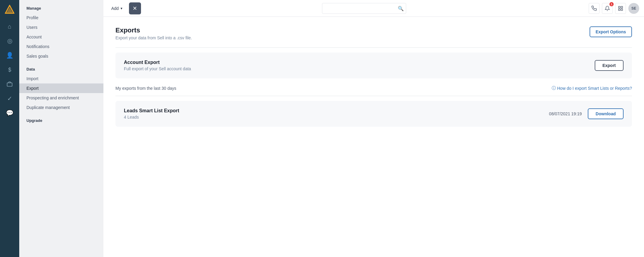 This screenshot has height=257, width=644. What do you see at coordinates (357, 8) in the screenshot?
I see `topbar-center: ✕ 🔍` at bounding box center [357, 8].